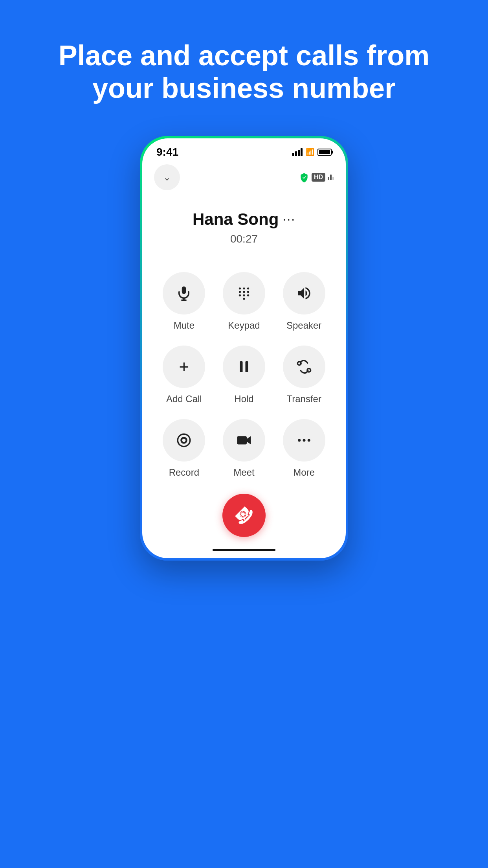 This screenshot has height=868, width=488. What do you see at coordinates (244, 550) in the screenshot?
I see `home-bar` at bounding box center [244, 550].